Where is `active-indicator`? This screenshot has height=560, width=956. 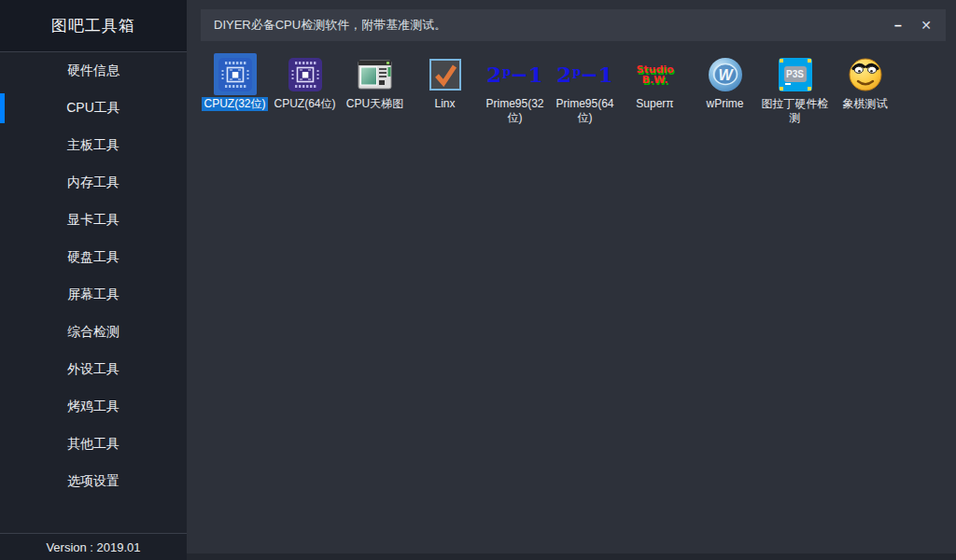
active-indicator is located at coordinates (2, 108).